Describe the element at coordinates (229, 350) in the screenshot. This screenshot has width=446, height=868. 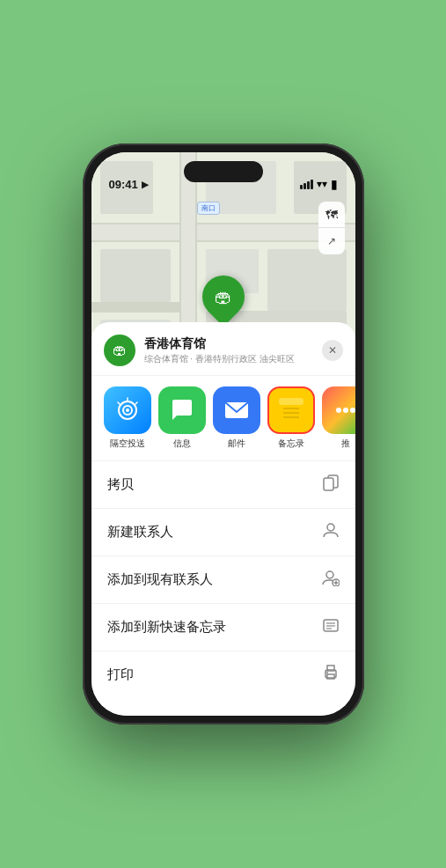
I see `location-info: 香港体育馆 综合体育馆 · 香港特别行政区 油尖旺区` at that location.